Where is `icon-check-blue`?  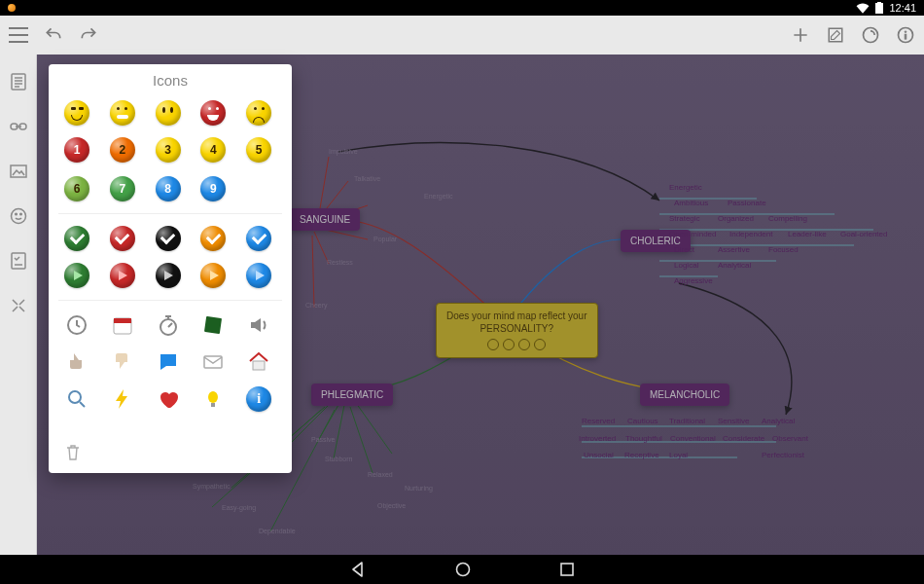 icon-check-blue is located at coordinates (259, 238).